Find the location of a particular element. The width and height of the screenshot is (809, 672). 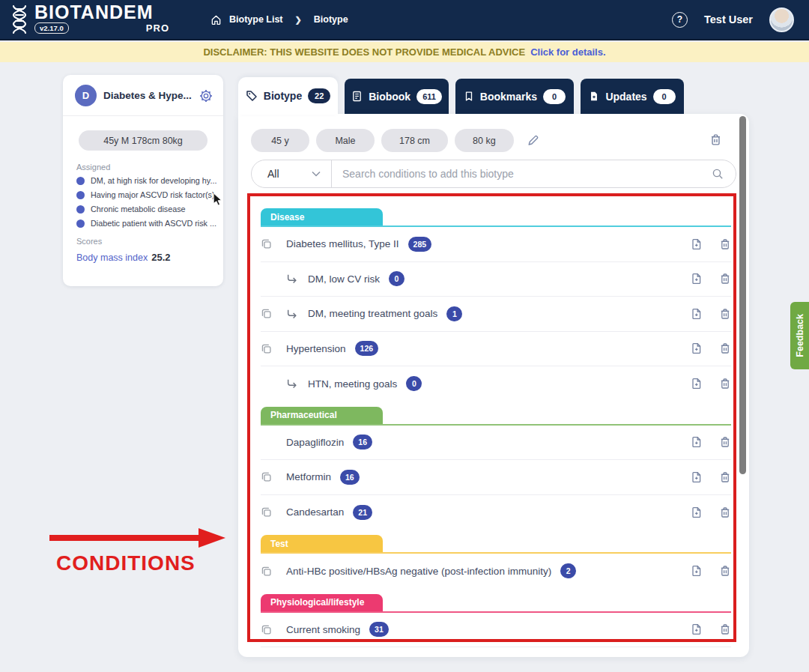

gear-icon is located at coordinates (206, 96).